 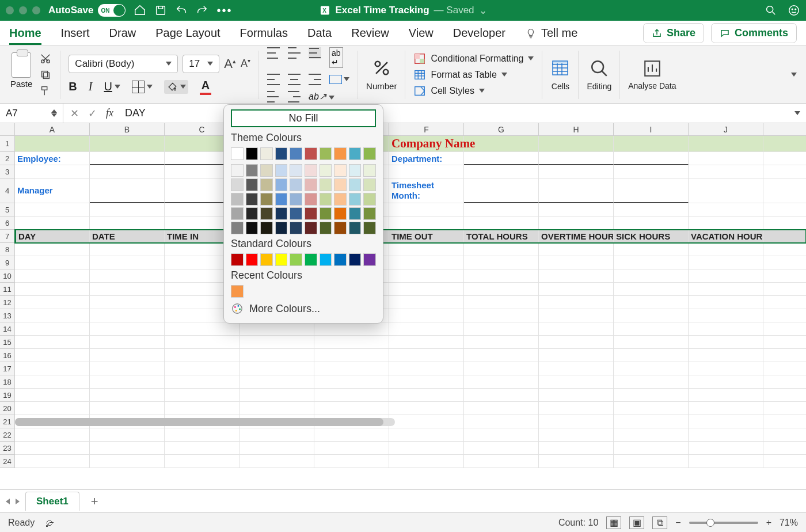 I want to click on cell-B6, so click(x=127, y=223).